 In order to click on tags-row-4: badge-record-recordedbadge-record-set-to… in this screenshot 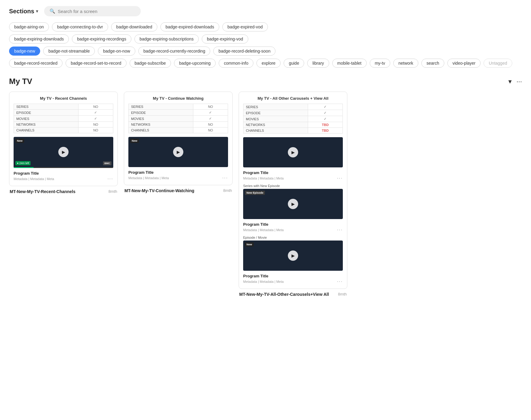, I will do `click(266, 63)`.